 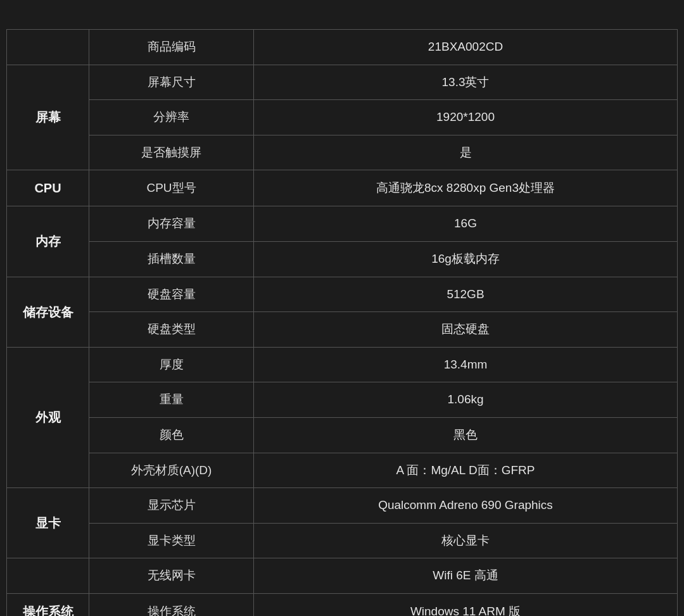 What do you see at coordinates (172, 294) in the screenshot?
I see `subcategory-cell: 硬盘容量` at bounding box center [172, 294].